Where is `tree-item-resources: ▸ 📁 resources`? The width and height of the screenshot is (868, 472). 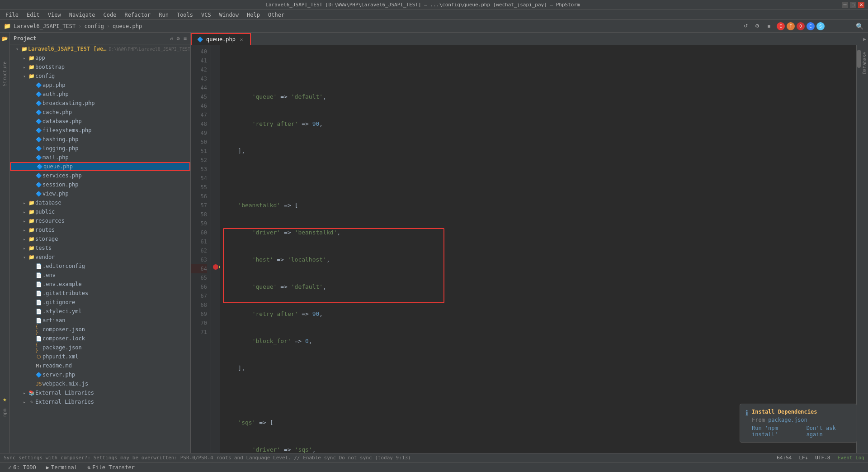 tree-item-resources: ▸ 📁 resources is located at coordinates (100, 221).